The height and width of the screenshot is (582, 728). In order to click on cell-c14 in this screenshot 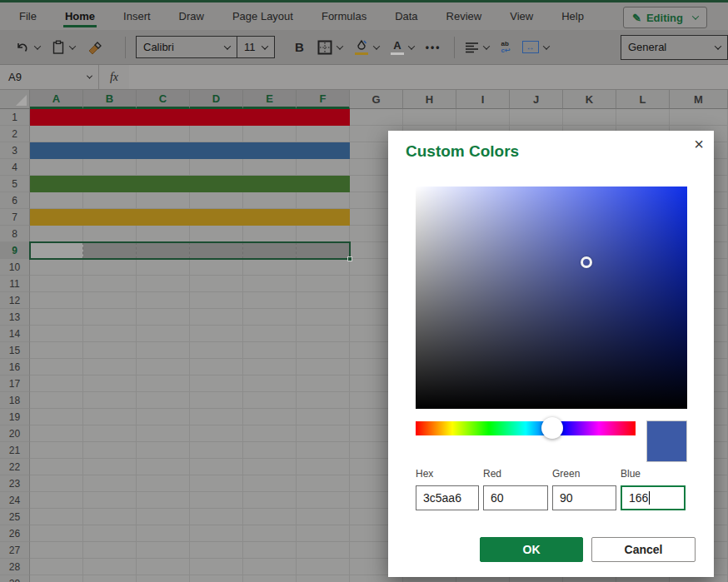, I will do `click(163, 334)`.